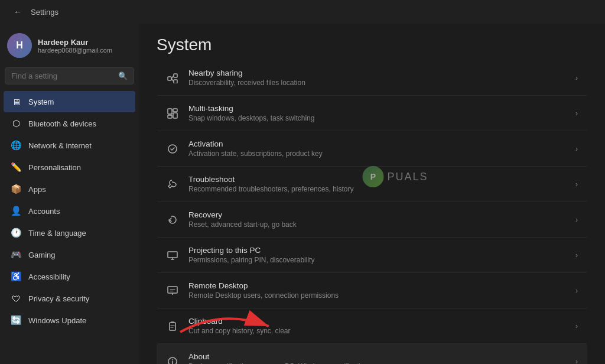 This screenshot has width=605, height=364. Describe the element at coordinates (70, 277) in the screenshot. I see `sidebar-item-accessibility: ♿Accessibility` at that location.